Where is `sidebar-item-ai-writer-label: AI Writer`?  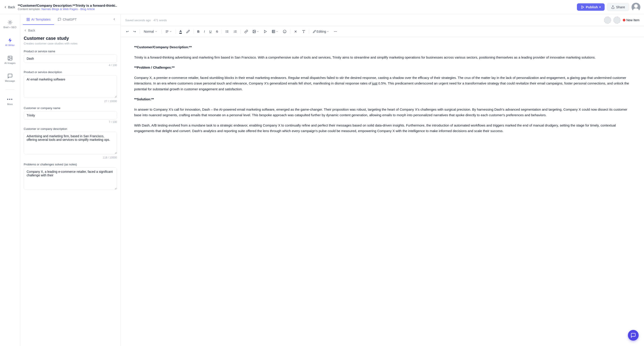
sidebar-item-ai-writer-label: AI Writer is located at coordinates (10, 45).